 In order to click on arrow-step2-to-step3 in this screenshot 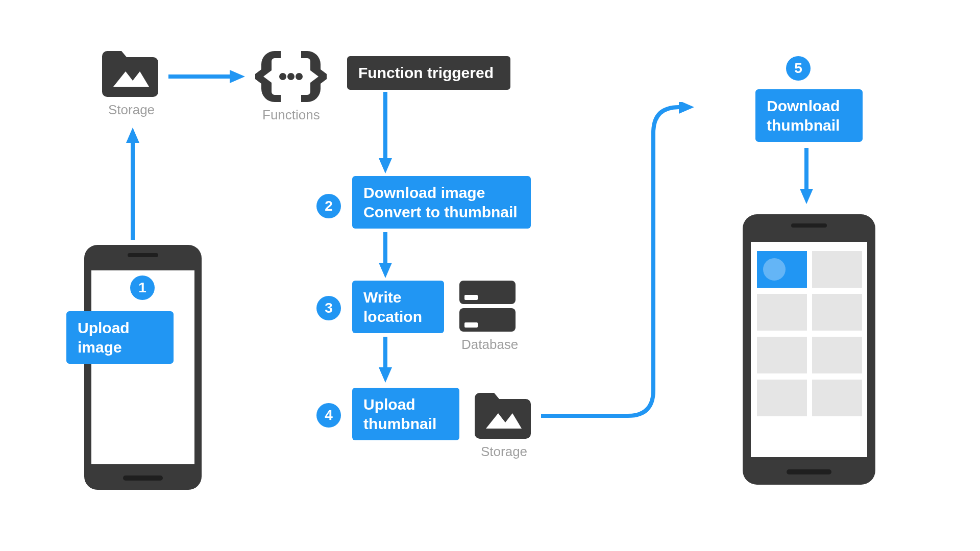, I will do `click(385, 255)`.